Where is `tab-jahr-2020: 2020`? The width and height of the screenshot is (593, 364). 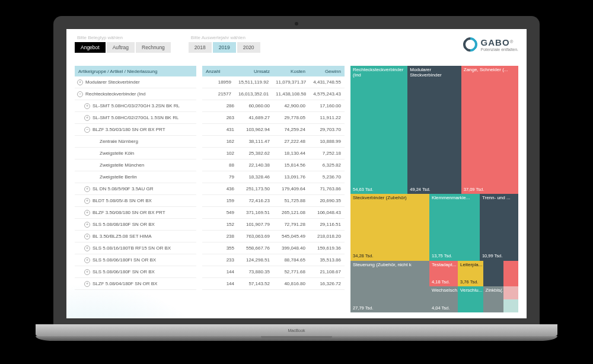
tab-jahr-2020: 2020 is located at coordinates (249, 47).